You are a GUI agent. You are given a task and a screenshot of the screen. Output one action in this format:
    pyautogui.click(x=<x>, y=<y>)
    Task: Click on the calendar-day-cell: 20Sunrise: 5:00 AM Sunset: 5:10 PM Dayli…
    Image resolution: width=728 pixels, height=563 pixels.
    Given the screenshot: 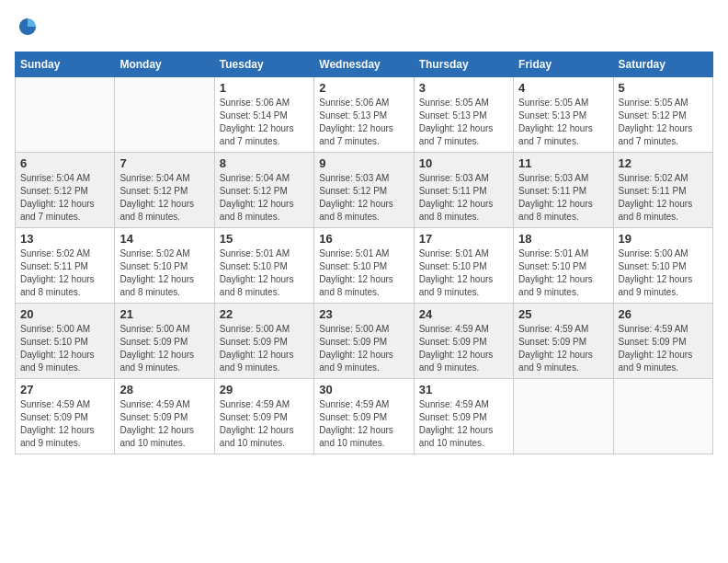 What is the action you would take?
    pyautogui.click(x=65, y=341)
    